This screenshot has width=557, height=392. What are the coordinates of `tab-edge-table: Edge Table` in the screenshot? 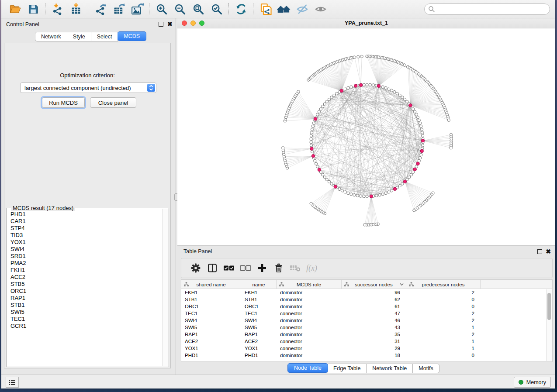 It's located at (347, 368).